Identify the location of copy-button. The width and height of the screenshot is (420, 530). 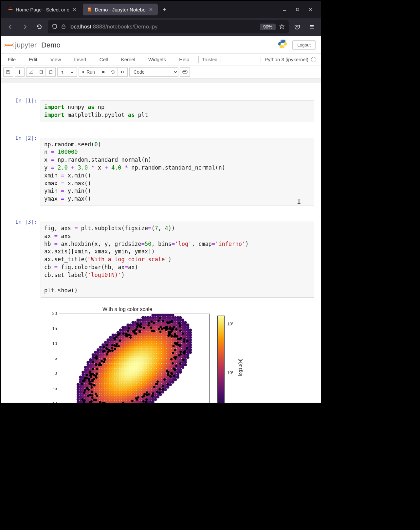
(41, 72).